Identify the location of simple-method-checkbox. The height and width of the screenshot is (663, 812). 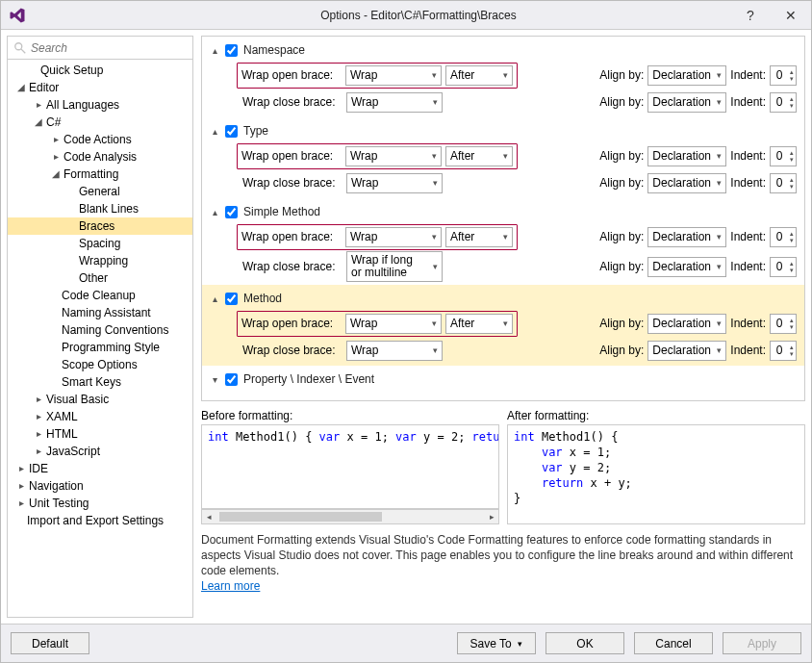
(231, 212).